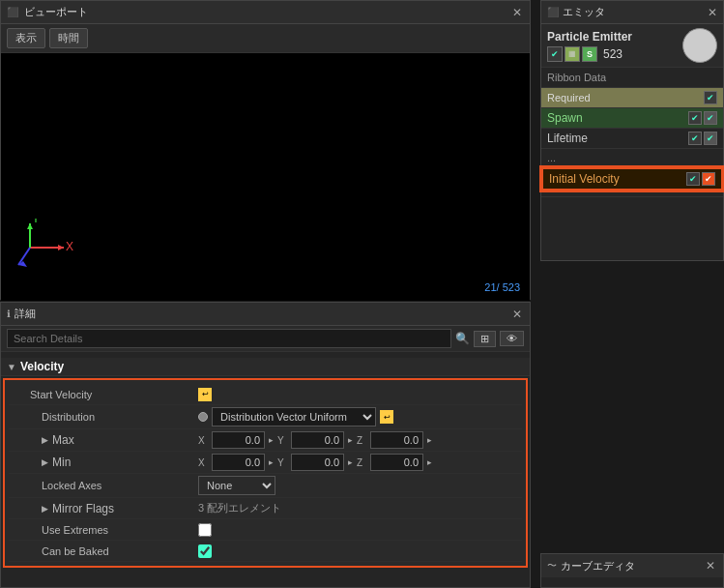  What do you see at coordinates (633, 12) in the screenshot?
I see `emitter-title: エミッタ` at bounding box center [633, 12].